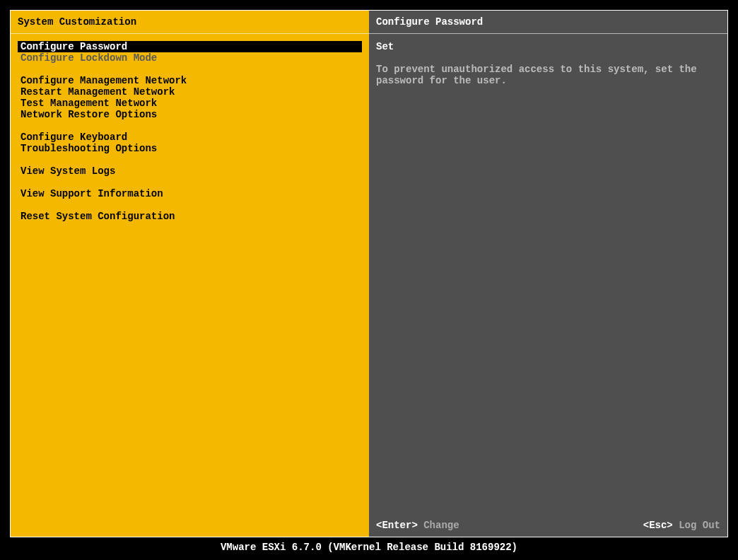  I want to click on menu-item-configure-keyboard: Configure Keyboard, so click(189, 137).